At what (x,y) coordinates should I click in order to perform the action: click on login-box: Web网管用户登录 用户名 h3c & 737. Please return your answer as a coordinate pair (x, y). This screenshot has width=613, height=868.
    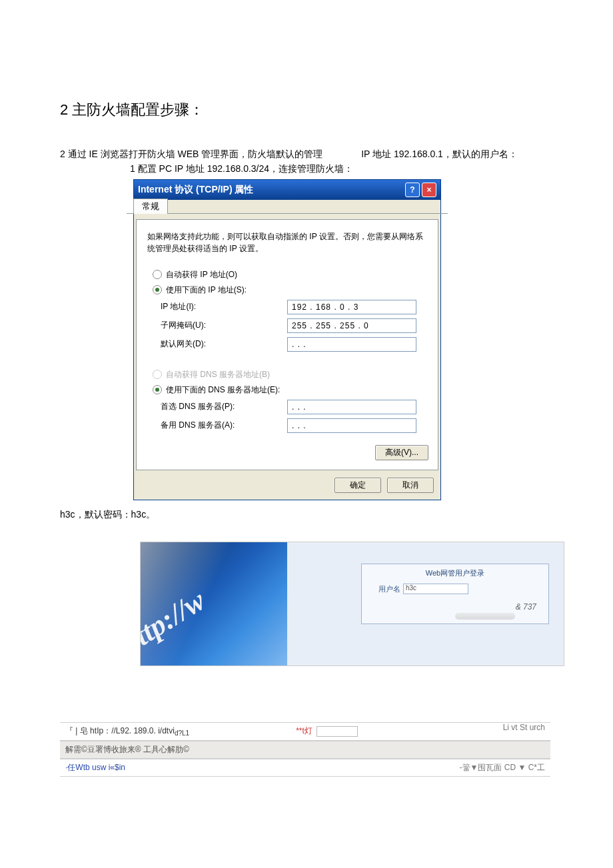
    Looking at the image, I should click on (455, 594).